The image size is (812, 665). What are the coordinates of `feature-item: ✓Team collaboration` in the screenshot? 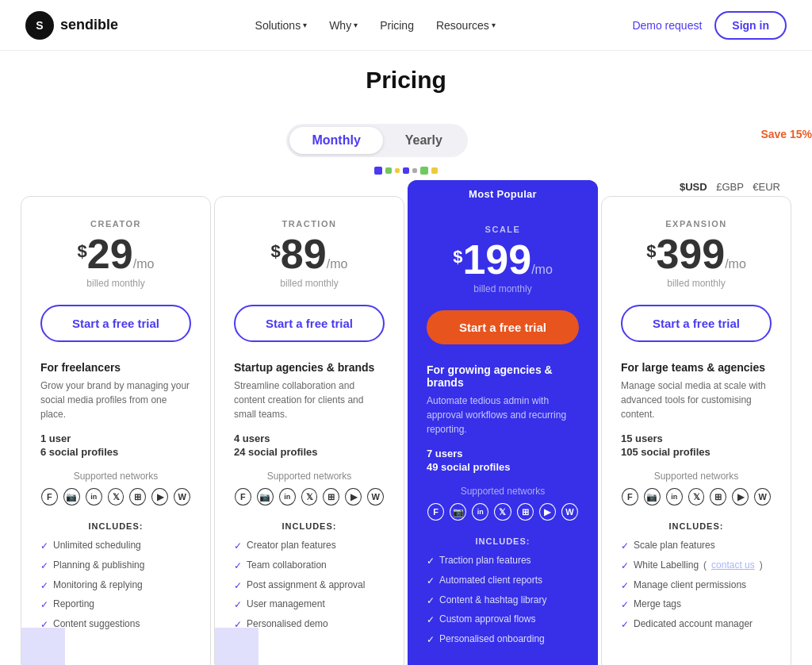 It's located at (309, 566).